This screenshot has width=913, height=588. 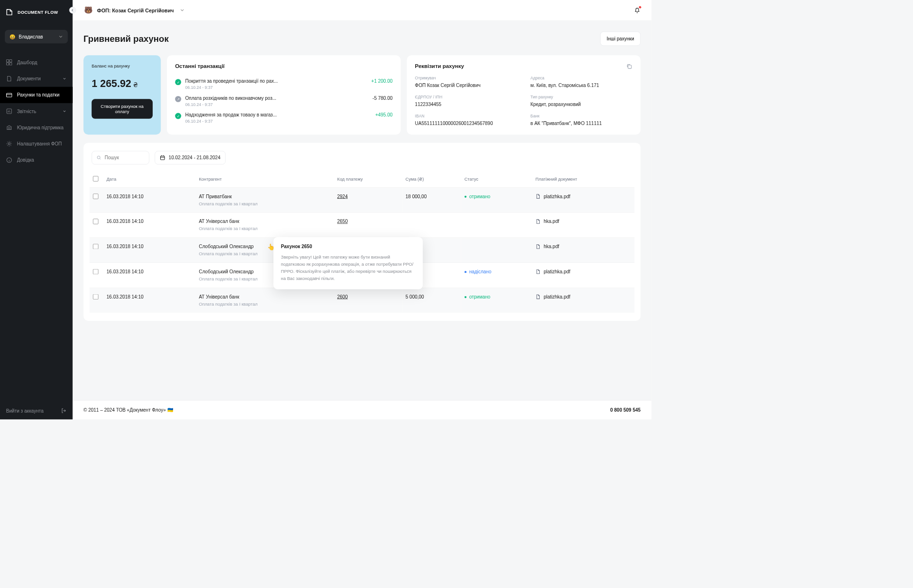 I want to click on logout-icon, so click(x=64, y=411).